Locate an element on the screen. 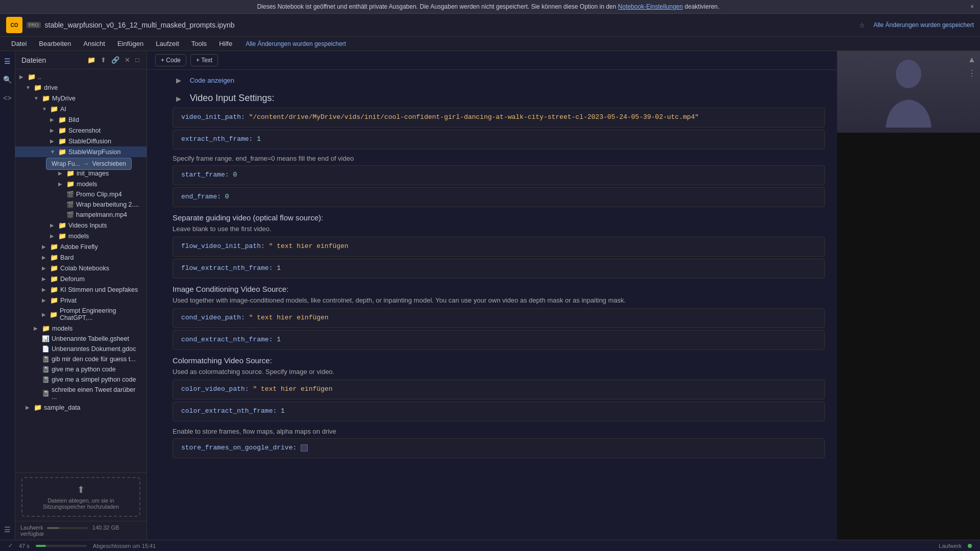  new-folder-icon: 📁 is located at coordinates (91, 60).